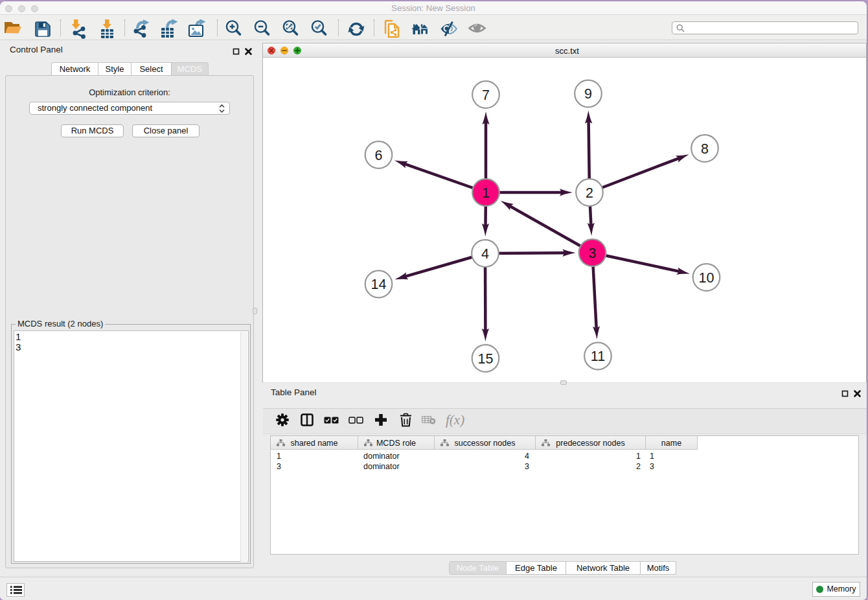 Image resolution: width=868 pixels, height=600 pixels. Describe the element at coordinates (705, 149) in the screenshot. I see `svg-text: 8` at that location.